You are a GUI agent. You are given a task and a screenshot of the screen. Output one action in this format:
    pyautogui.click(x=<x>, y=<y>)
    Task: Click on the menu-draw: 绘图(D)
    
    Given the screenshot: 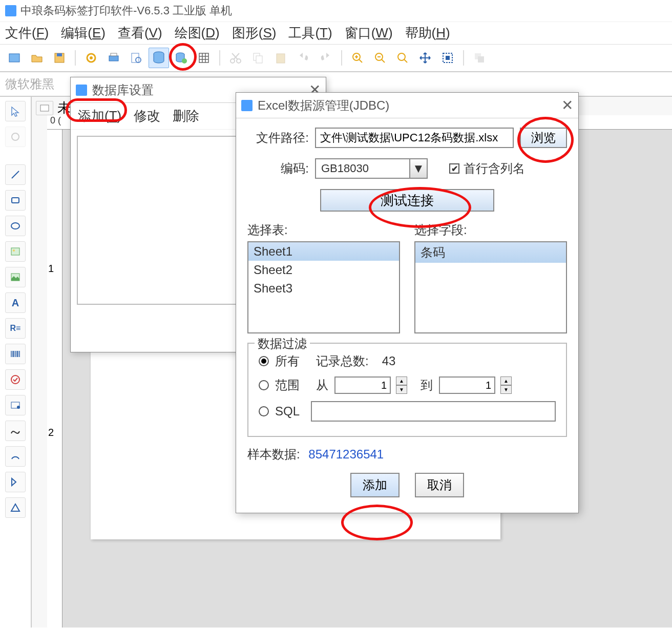 What is the action you would take?
    pyautogui.click(x=197, y=33)
    